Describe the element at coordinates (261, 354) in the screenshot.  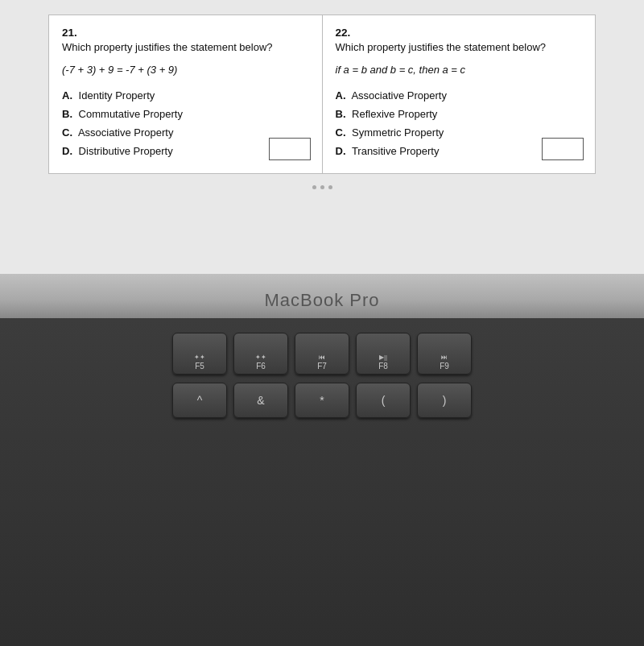
I see `key-f6: ✦✦ F6` at that location.